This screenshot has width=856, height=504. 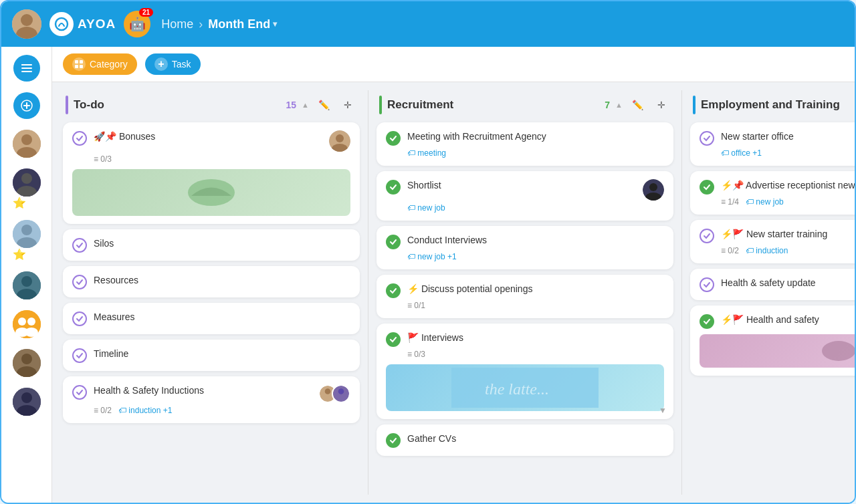 What do you see at coordinates (772, 242) in the screenshot?
I see `task-card-new-starter-training: ⚡🚩 New starter training ≡ 0/2 🏷 inductio…` at bounding box center [772, 242].